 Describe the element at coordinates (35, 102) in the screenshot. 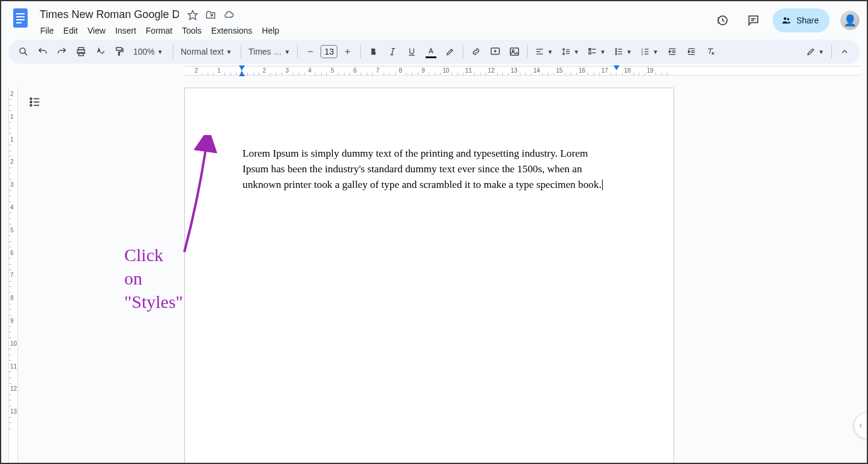

I see `outline-toggle-icon` at that location.